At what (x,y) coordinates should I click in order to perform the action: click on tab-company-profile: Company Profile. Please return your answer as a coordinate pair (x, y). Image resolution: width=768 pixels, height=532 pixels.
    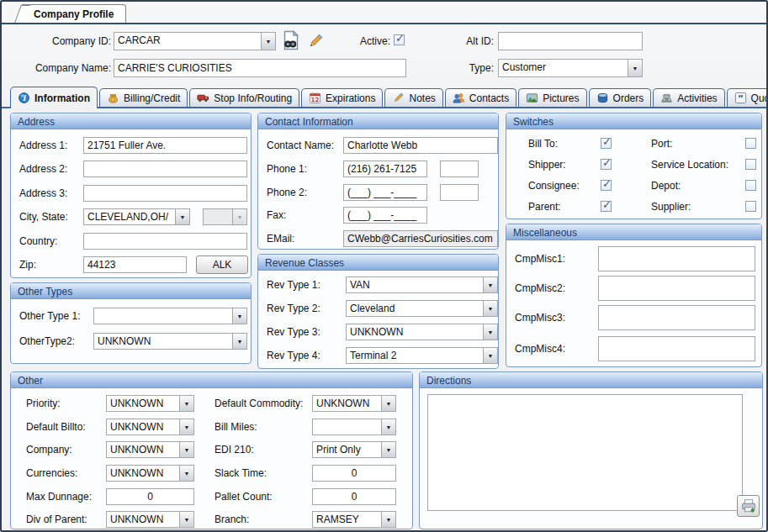
    Looking at the image, I should click on (74, 13).